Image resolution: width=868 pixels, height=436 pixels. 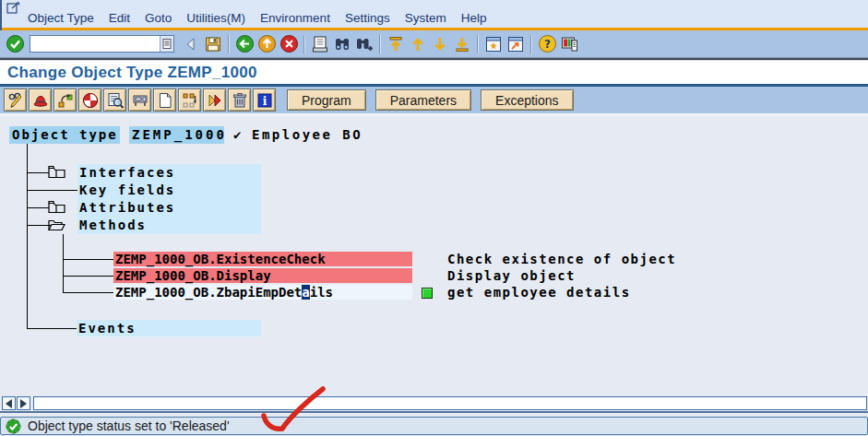 I want to click on change-position-icon, so click(x=190, y=100).